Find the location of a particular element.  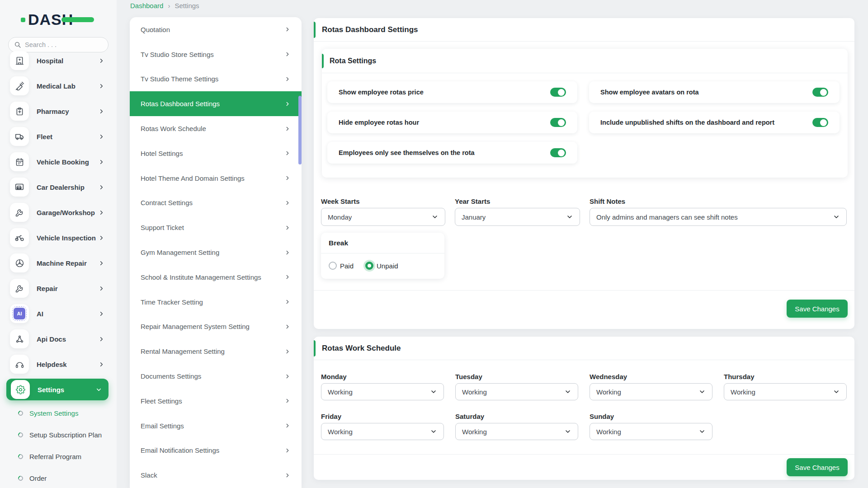

sidebar-item: Fleet is located at coordinates (58, 136).